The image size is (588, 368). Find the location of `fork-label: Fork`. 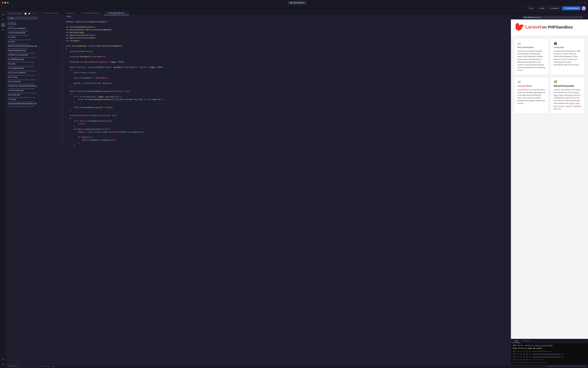

fork-label: Fork is located at coordinates (531, 8).